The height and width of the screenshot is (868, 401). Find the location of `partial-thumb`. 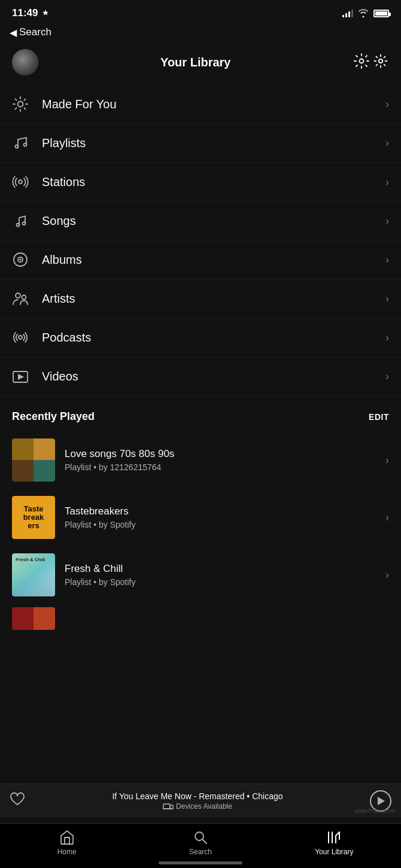

partial-thumb is located at coordinates (34, 619).